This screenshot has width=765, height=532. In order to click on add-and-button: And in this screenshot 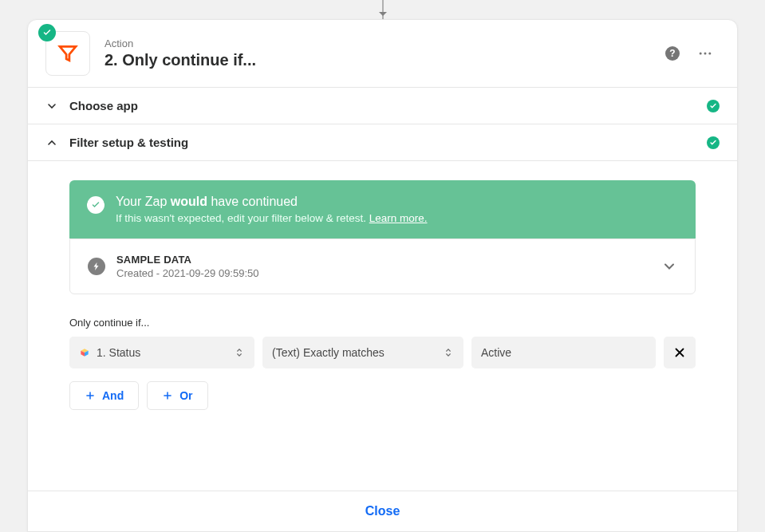, I will do `click(104, 396)`.